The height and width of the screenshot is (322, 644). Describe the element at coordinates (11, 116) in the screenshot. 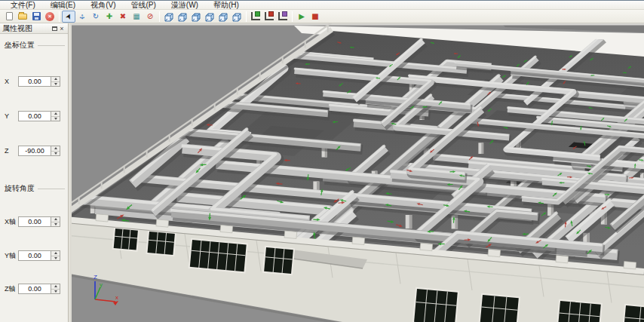

I see `coordinate-y-label: Y` at that location.